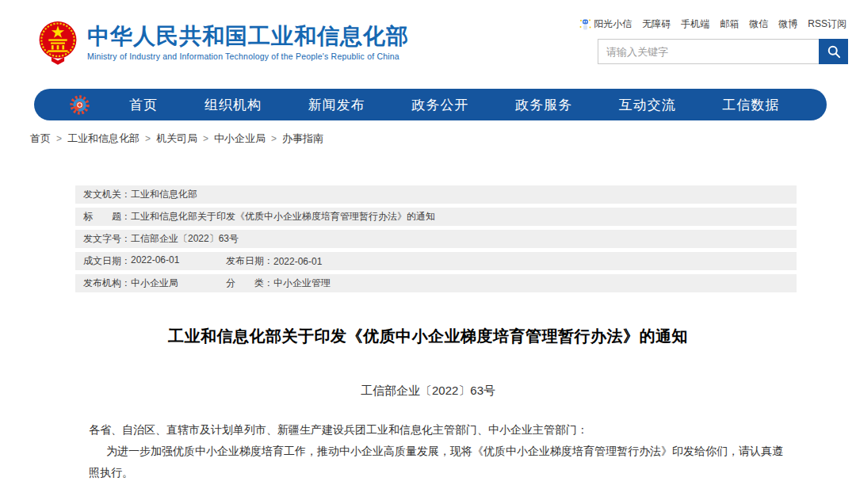 The image size is (856, 504). Describe the element at coordinates (428, 391) in the screenshot. I see `document-number: 工信部企业〔2022〕63号` at that location.